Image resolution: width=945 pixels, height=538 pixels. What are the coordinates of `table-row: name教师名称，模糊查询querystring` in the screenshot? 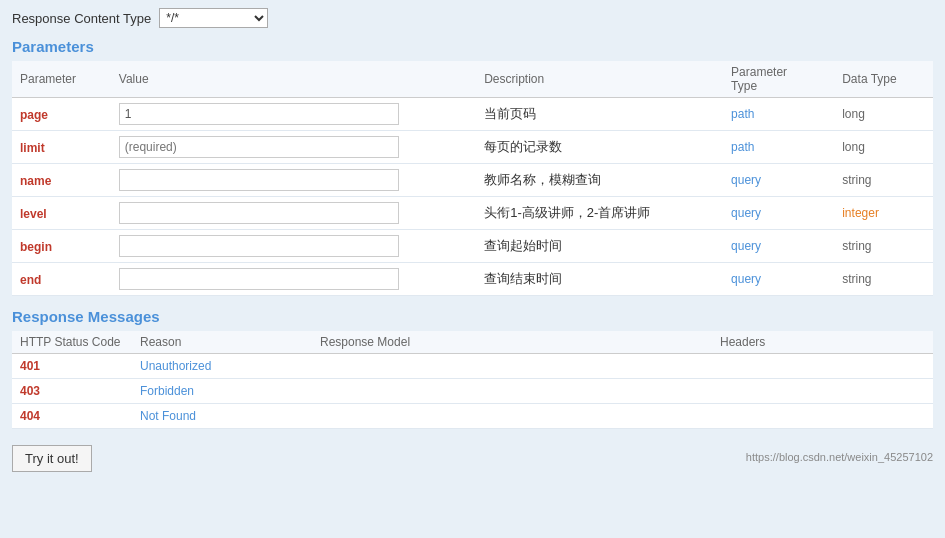 It's located at (472, 180).